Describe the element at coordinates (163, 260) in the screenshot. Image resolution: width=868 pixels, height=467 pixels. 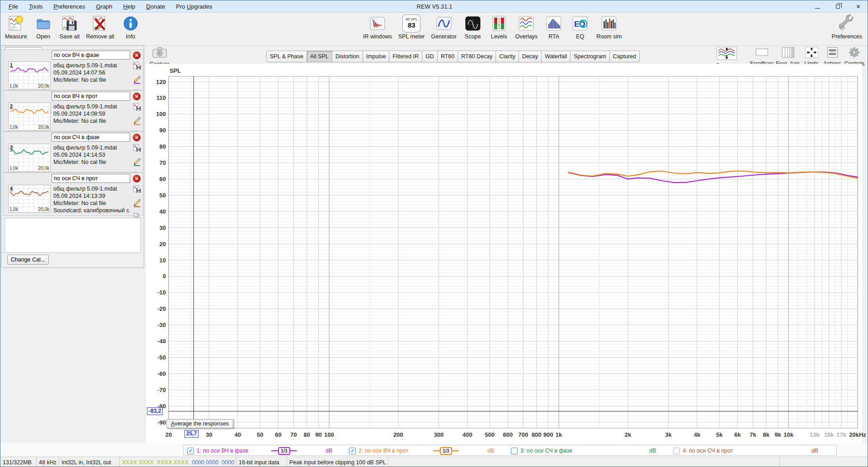
I see `svg-text: 10` at that location.